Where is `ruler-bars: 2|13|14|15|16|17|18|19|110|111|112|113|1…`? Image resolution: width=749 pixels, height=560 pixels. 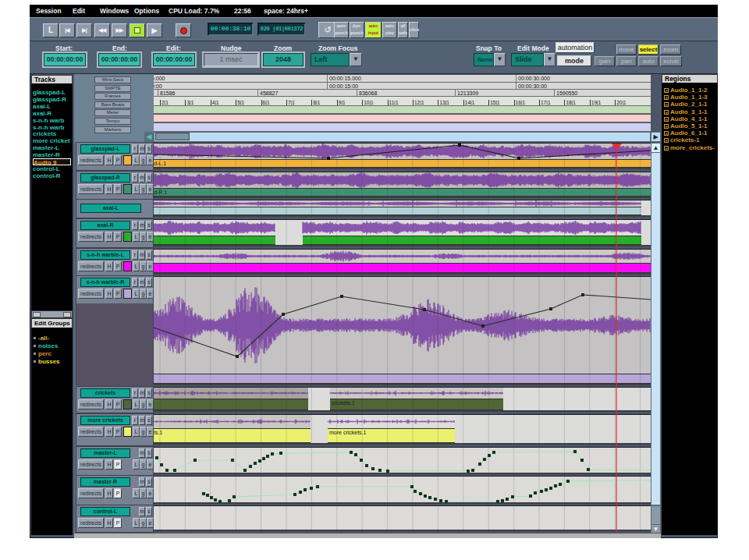
ruler-bars: 2|13|14|15|16|17|18|19|110|111|112|113|1… is located at coordinates (403, 101).